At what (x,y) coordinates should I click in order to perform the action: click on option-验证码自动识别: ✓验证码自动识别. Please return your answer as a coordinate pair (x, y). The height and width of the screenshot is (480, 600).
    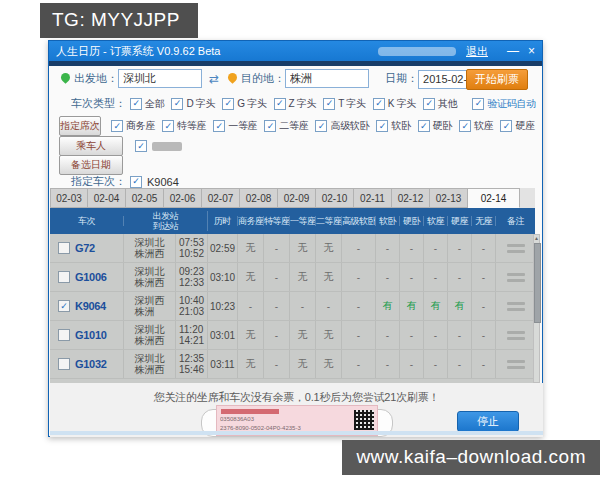
    Looking at the image, I should click on (504, 104).